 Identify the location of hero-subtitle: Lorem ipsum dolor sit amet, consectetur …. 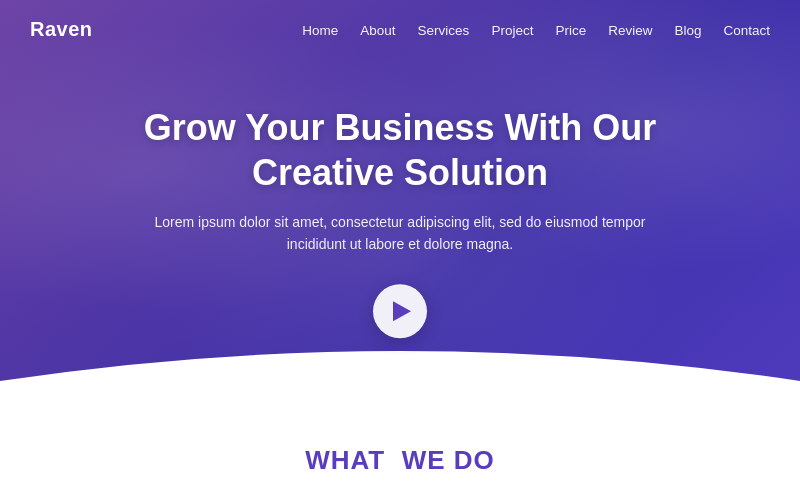
(400, 234).